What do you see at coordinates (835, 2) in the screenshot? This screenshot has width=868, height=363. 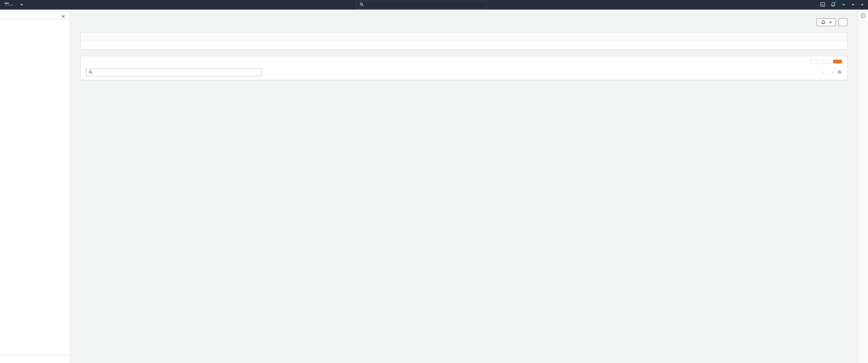 I see `notification-dot` at bounding box center [835, 2].